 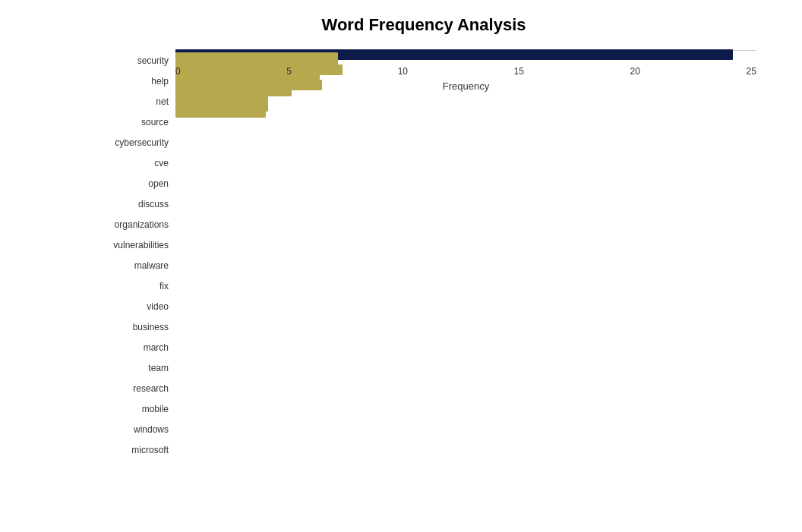 I want to click on y-label-fix: fix, so click(x=130, y=286).